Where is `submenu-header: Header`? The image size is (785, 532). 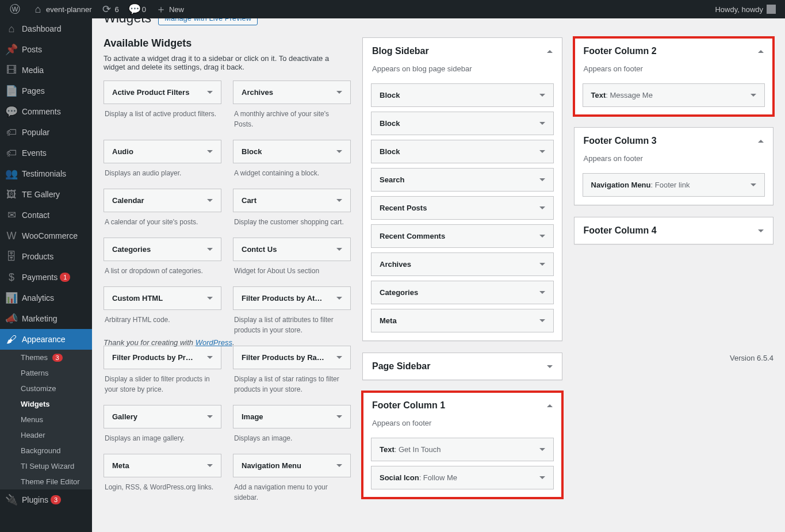
submenu-header: Header is located at coordinates (46, 435).